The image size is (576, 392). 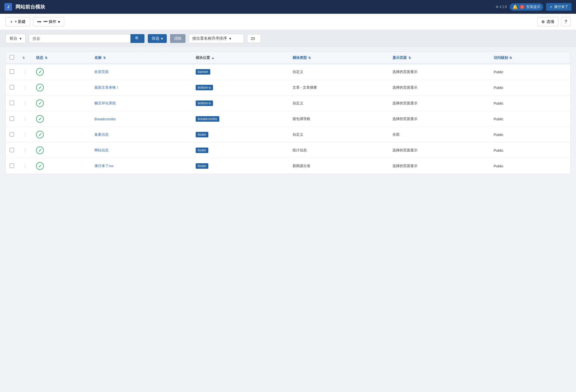 I want to click on clear-button: 清除, so click(x=178, y=39).